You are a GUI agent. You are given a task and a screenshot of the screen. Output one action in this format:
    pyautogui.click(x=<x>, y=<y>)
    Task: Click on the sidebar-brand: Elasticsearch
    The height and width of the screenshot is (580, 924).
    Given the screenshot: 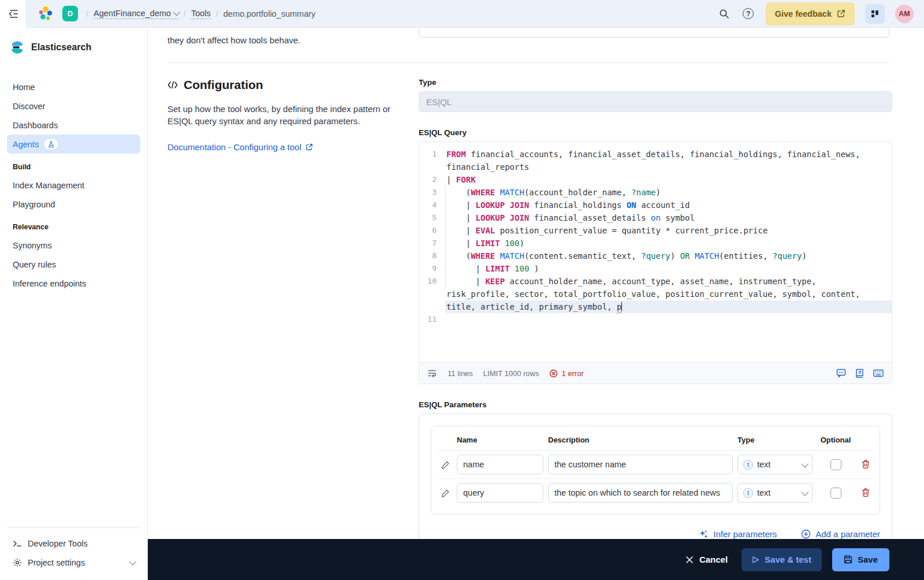 What is the action you would take?
    pyautogui.click(x=74, y=46)
    